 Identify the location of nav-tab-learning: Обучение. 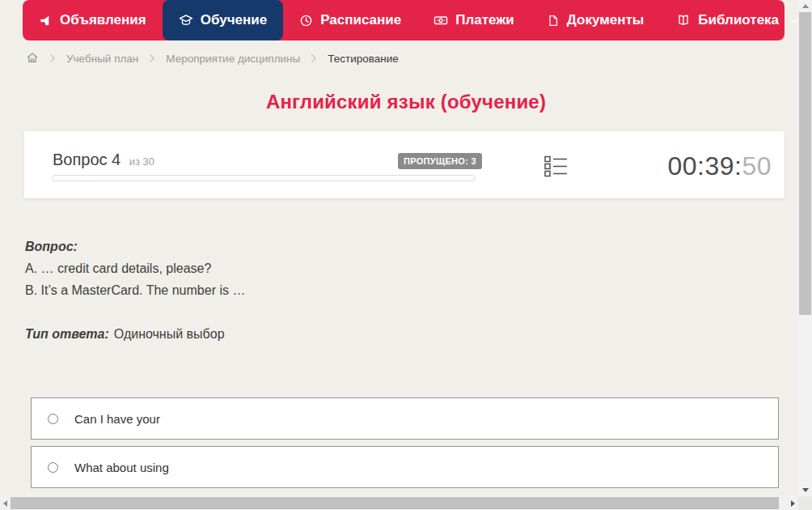
(223, 20).